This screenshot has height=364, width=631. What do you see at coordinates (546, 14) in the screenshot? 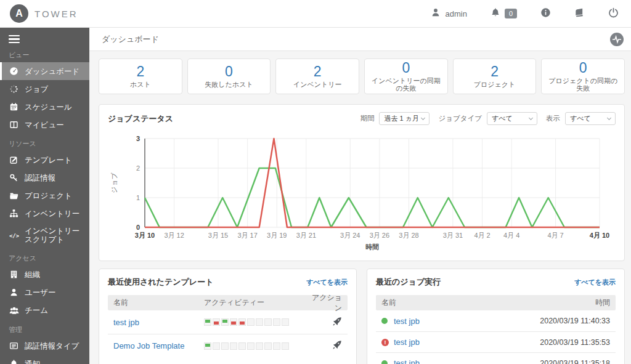
I see `info-icon` at bounding box center [546, 14].